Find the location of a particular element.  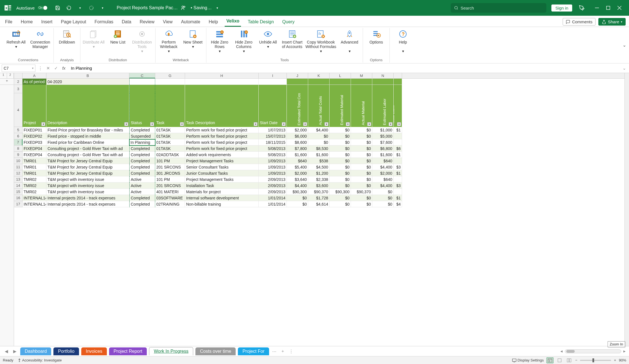

title-menu-icon: ▾ is located at coordinates (217, 8).